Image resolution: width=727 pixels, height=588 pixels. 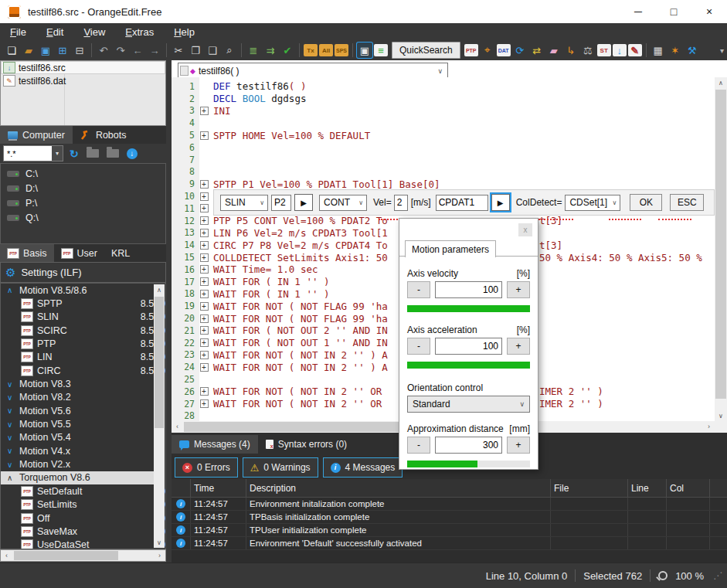 What do you see at coordinates (77, 383) in the screenshot?
I see `tree-node-motion-v8-3: ∨Motion V8.3` at bounding box center [77, 383].